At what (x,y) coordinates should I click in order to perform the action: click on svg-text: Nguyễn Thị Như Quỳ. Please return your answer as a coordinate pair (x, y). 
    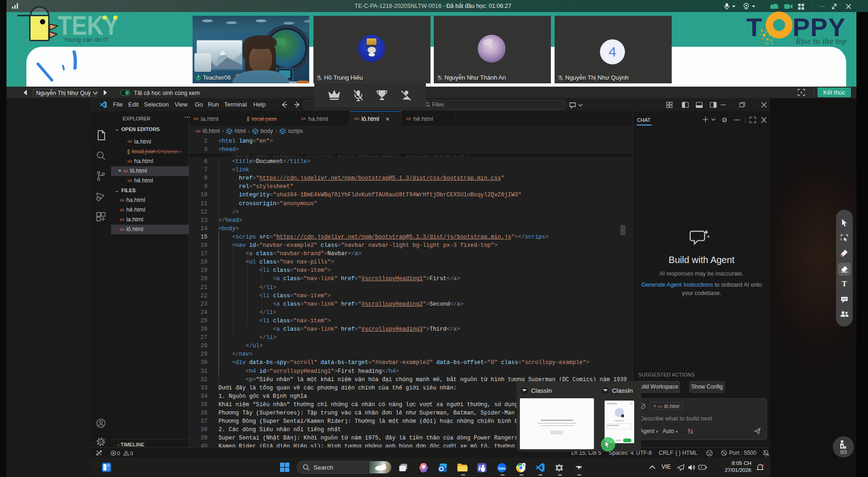
    Looking at the image, I should click on (64, 93).